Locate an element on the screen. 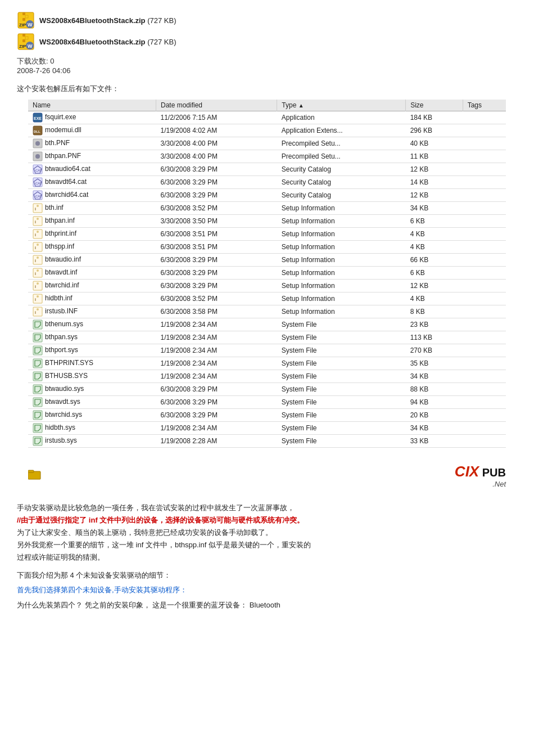 This screenshot has height=756, width=534. col-tags: Tags is located at coordinates (485, 106).